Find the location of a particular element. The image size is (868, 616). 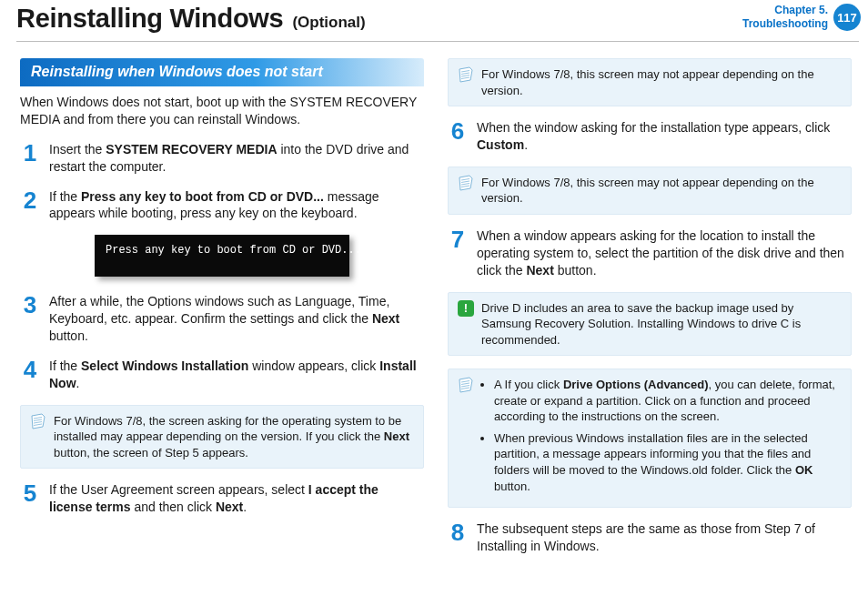

list-item: When previous Windows installation files… is located at coordinates (668, 462).